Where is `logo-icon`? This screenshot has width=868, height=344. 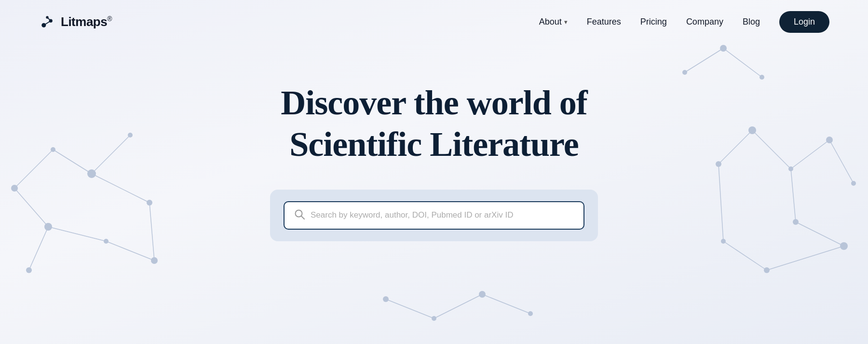 logo-icon is located at coordinates (47, 22).